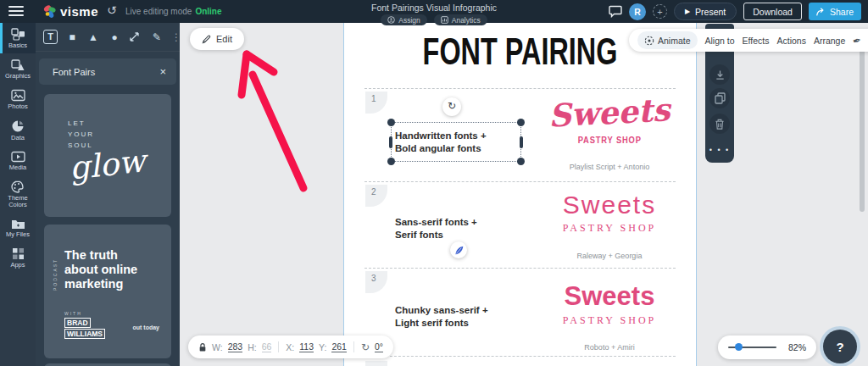  Describe the element at coordinates (444, 20) in the screenshot. I see `analytics-chart-icon` at that location.